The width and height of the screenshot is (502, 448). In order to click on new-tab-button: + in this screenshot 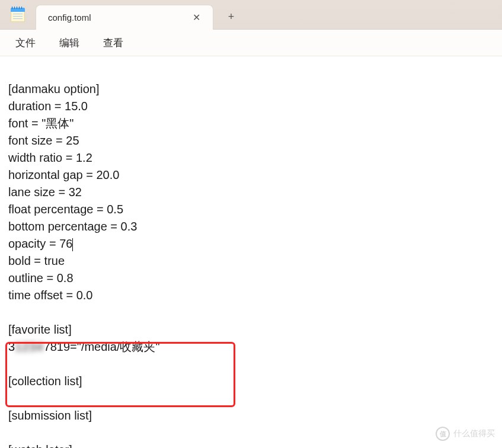, I will do `click(231, 17)`.